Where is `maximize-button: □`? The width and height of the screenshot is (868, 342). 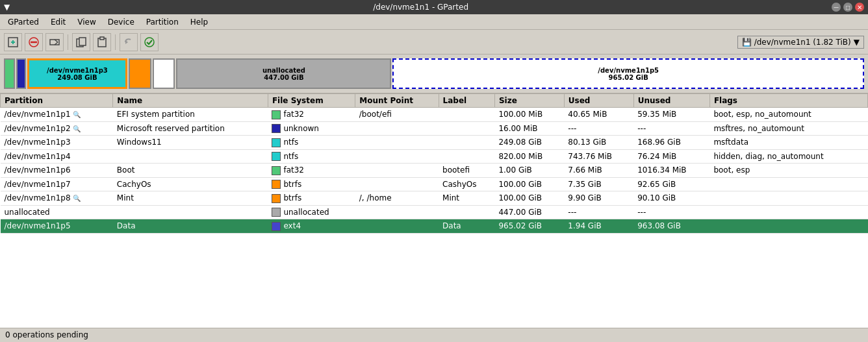 maximize-button: □ is located at coordinates (848, 7).